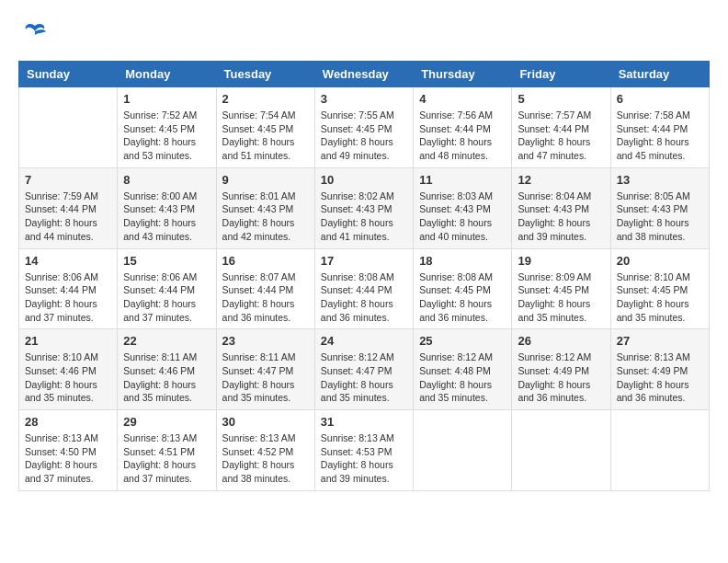  What do you see at coordinates (364, 75) in the screenshot?
I see `header-row: SundayMondayTuesdayWednesdayThursdayFrid…` at bounding box center [364, 75].